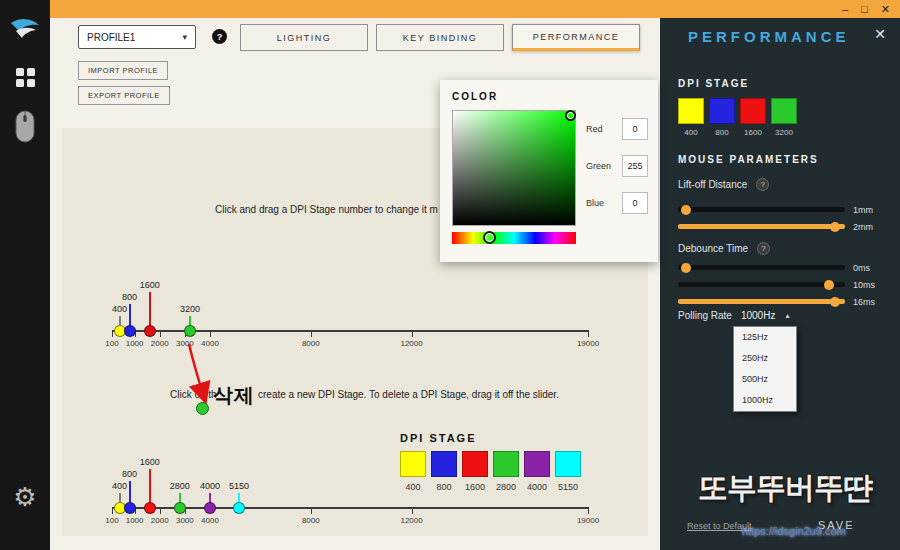 The width and height of the screenshot is (900, 550). Describe the element at coordinates (758, 316) in the screenshot. I see `polling-rate-value: 1000Hz` at that location.